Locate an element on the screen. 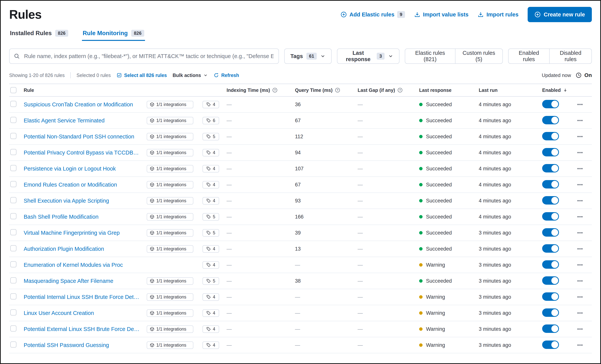 The height and width of the screenshot is (364, 601). rule-name-link: Suspicious CronTab Creation or Modificat… is located at coordinates (84, 105).